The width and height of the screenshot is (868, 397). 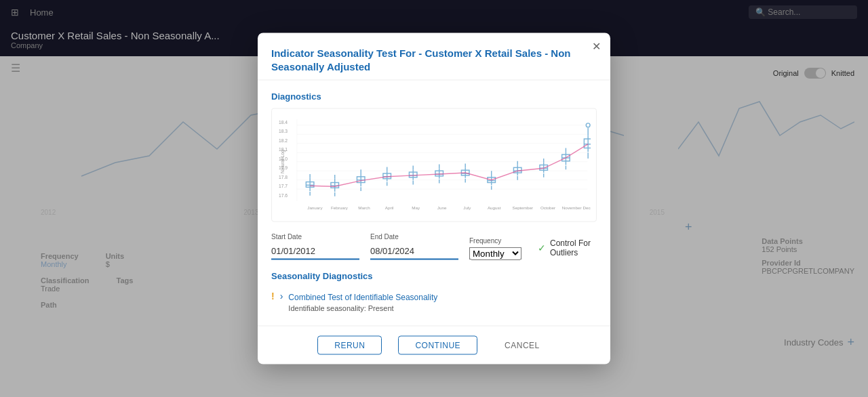 What do you see at coordinates (467, 207) in the screenshot?
I see `svg-text: July` at bounding box center [467, 207].